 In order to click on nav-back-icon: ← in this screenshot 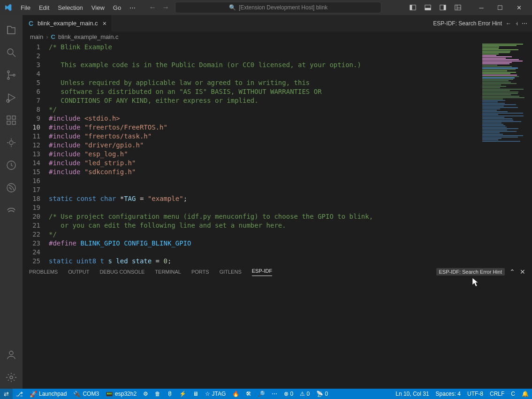, I will do `click(152, 8)`.